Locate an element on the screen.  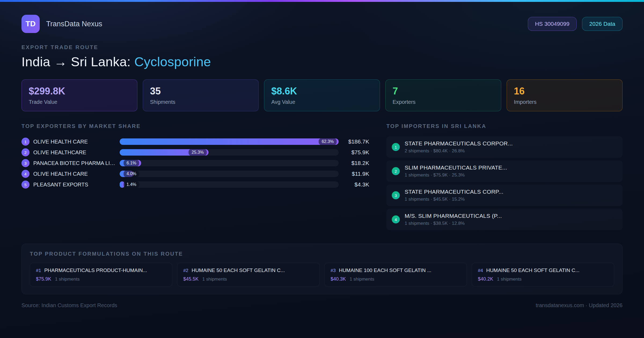
stat-value: 35 is located at coordinates (201, 91).